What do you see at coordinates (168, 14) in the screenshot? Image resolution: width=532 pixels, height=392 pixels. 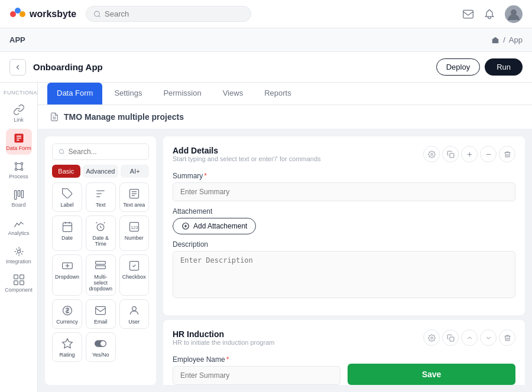 I see `search-bar` at bounding box center [168, 14].